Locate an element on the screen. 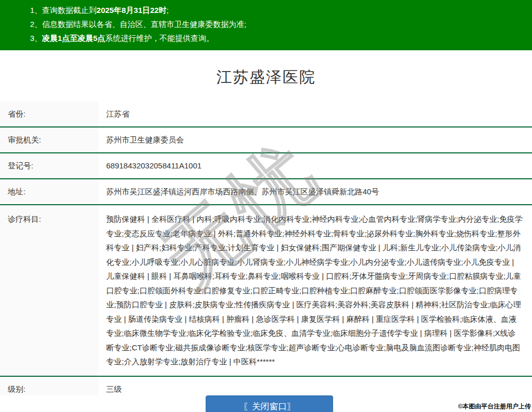 Image resolution: width=532 pixels, height=412 pixels. departments-label: 诊疗科目: is located at coordinates (49, 290).